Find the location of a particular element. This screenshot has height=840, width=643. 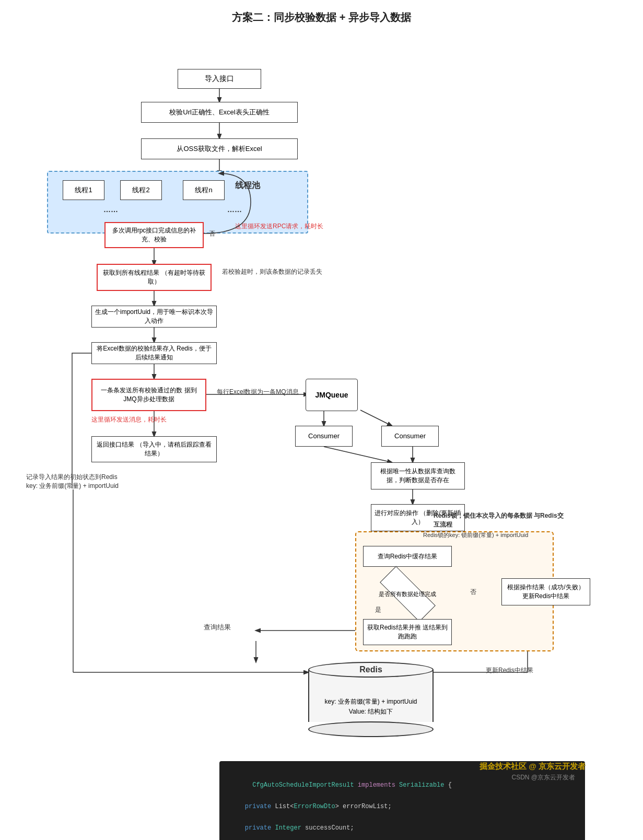

timeout-note: 若校验超时，则该条数据的记录丢失 is located at coordinates (295, 272).